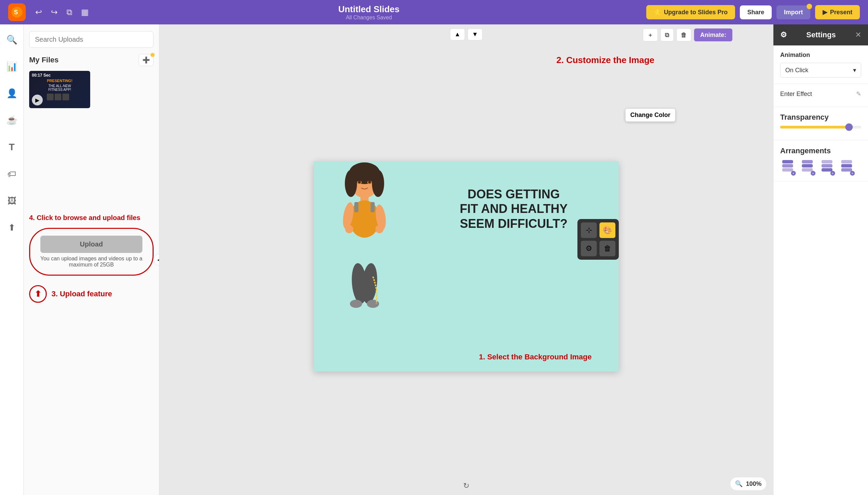  What do you see at coordinates (153, 55) in the screenshot?
I see `add-file-notification-dot` at bounding box center [153, 55].